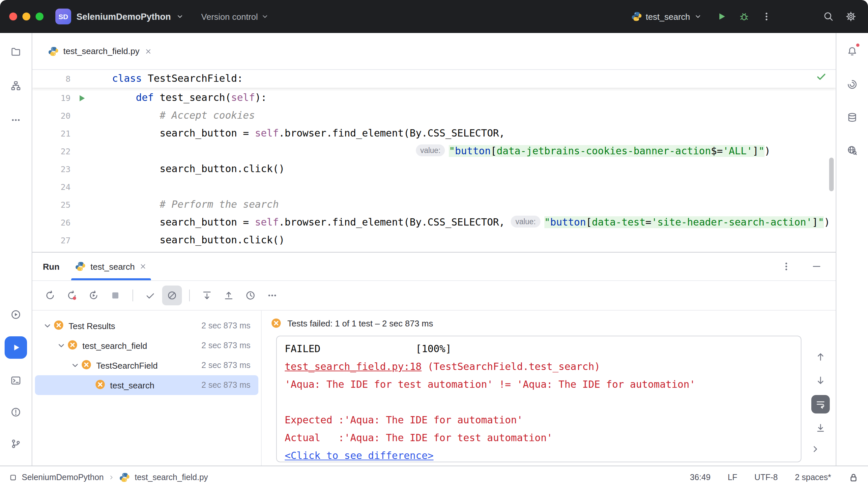 This screenshot has width=868, height=488. What do you see at coordinates (150, 295) in the screenshot?
I see `show-passed-button` at bounding box center [150, 295].